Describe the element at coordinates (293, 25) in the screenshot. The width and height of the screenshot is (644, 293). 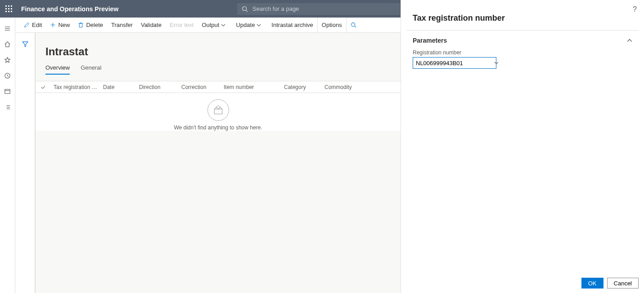
I see `intrastat-archive-label: Intrastat archive` at that location.